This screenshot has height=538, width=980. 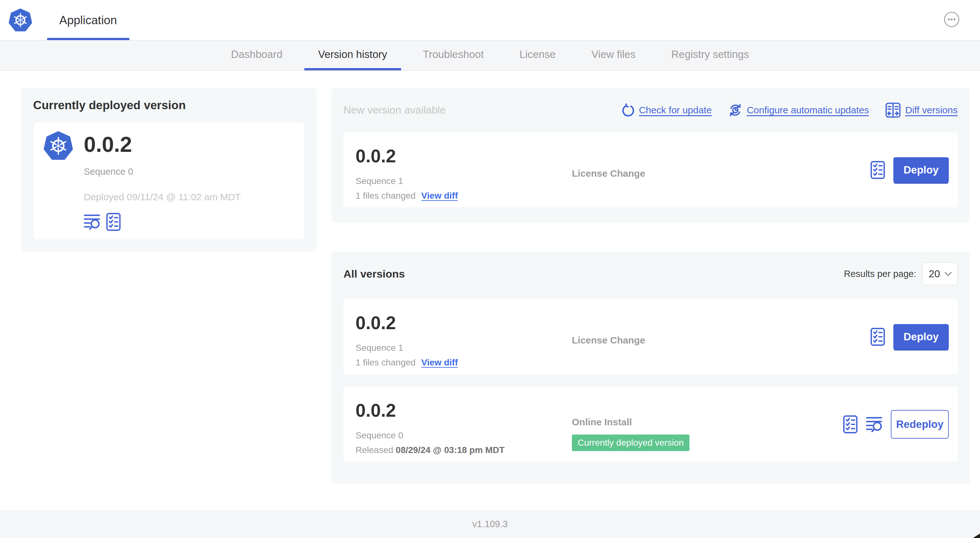 What do you see at coordinates (395, 110) in the screenshot?
I see `new-version-title: New version available` at bounding box center [395, 110].